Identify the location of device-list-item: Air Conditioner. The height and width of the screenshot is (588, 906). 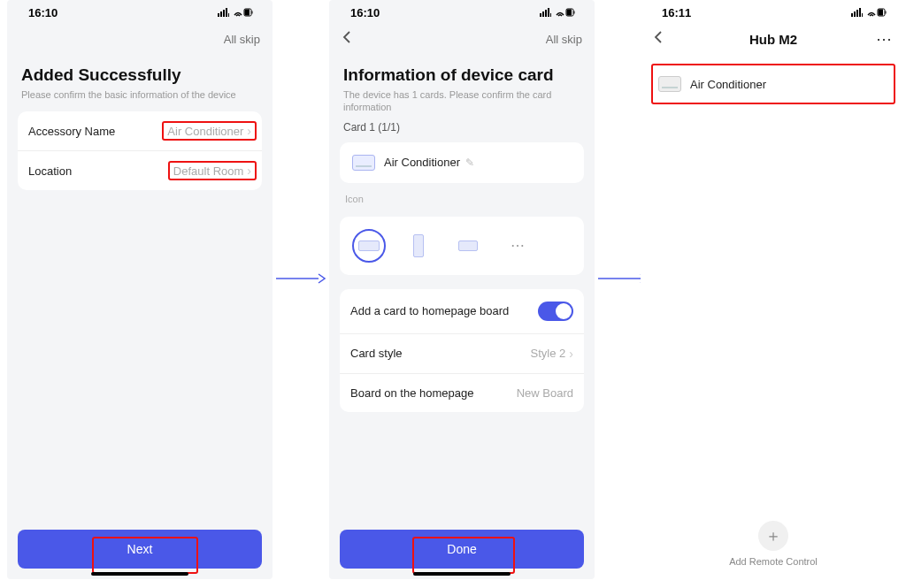
(773, 84).